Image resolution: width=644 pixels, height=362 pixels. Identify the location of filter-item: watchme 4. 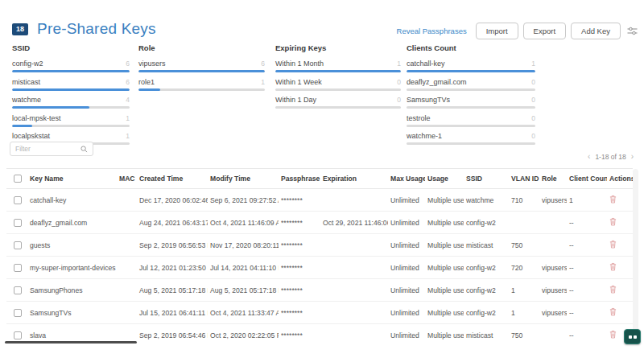
(71, 102).